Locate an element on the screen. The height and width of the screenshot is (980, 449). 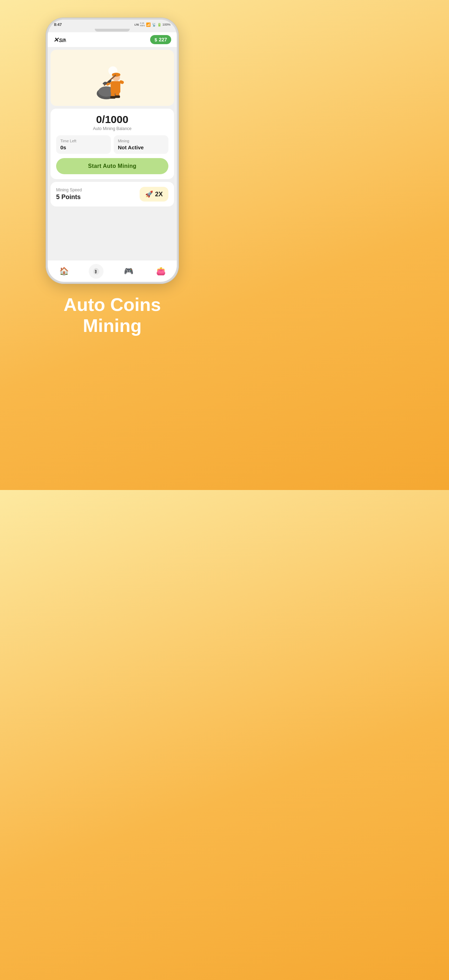
svg-text: SINO is located at coordinates (62, 40).